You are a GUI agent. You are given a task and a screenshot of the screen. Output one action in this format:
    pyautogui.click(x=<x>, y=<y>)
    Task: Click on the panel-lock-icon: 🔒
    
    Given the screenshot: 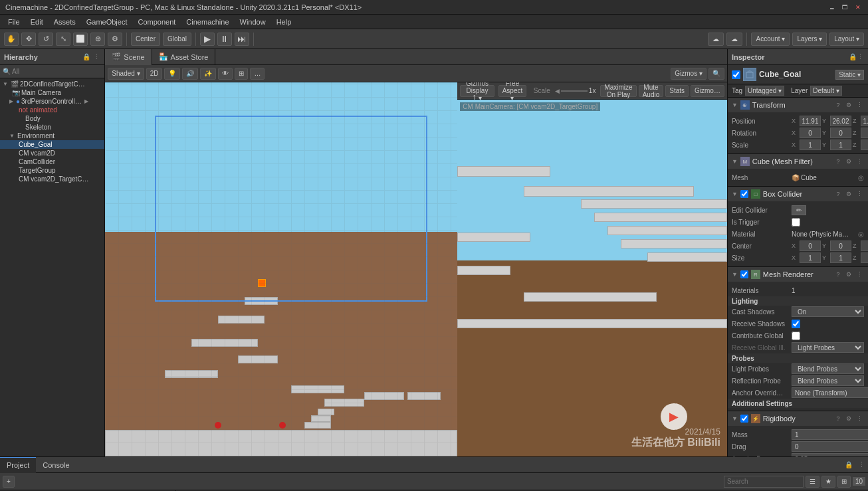 What is the action you would take?
    pyautogui.click(x=849, y=465)
    